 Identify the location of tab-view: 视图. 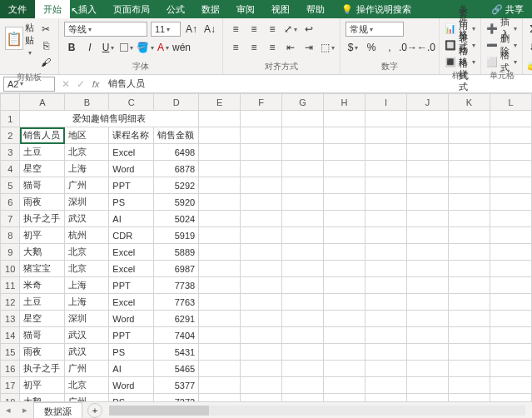
(281, 9).